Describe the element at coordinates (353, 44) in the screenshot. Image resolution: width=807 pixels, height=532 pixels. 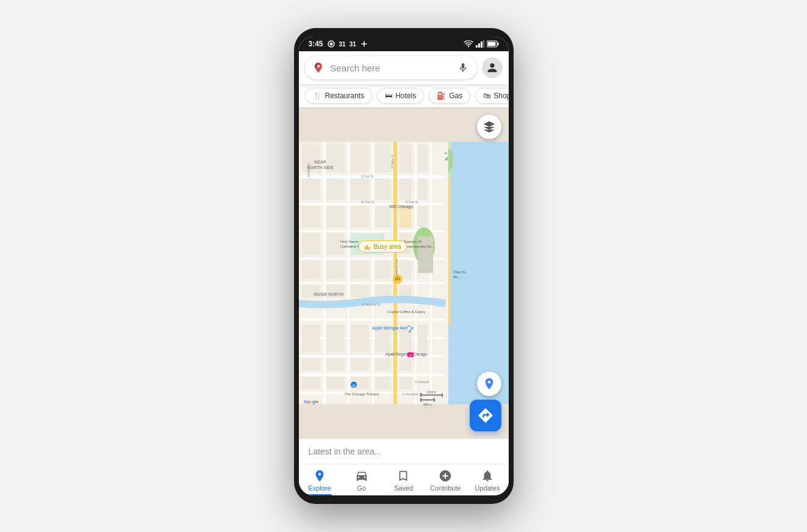
I see `notification-icon2: 31` at that location.